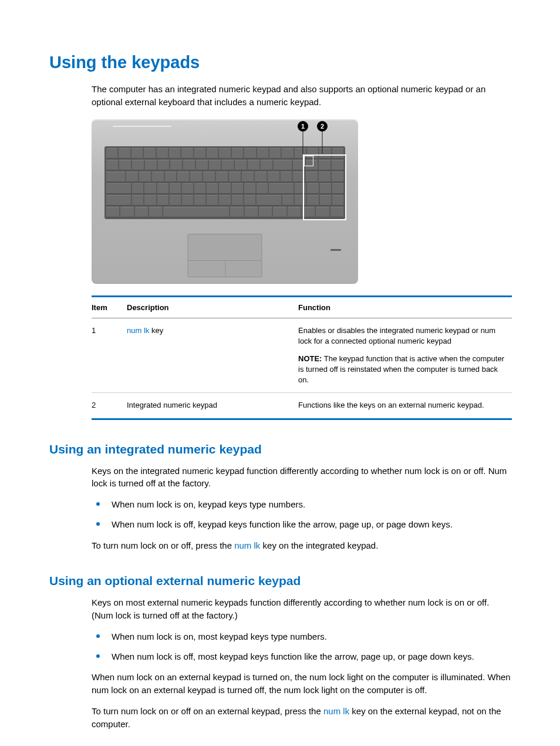  Describe the element at coordinates (301, 505) in the screenshot. I see `list-item: When num lock is on, keypad keys type nu…` at that location.